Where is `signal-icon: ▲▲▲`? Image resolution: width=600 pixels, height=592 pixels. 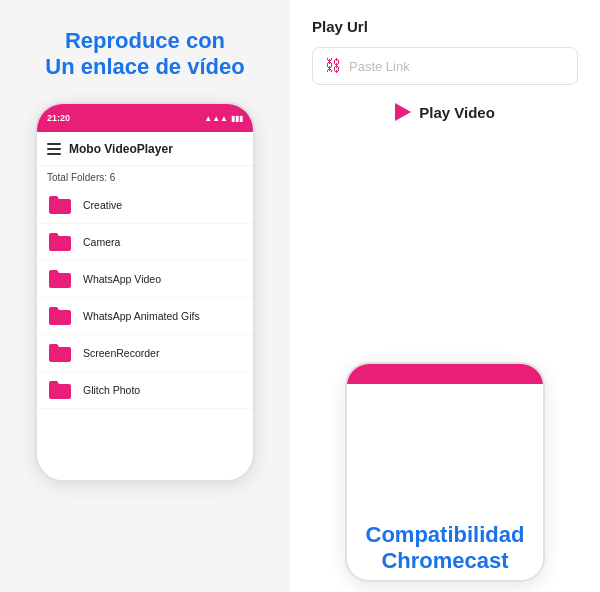 signal-icon: ▲▲▲ is located at coordinates (216, 118).